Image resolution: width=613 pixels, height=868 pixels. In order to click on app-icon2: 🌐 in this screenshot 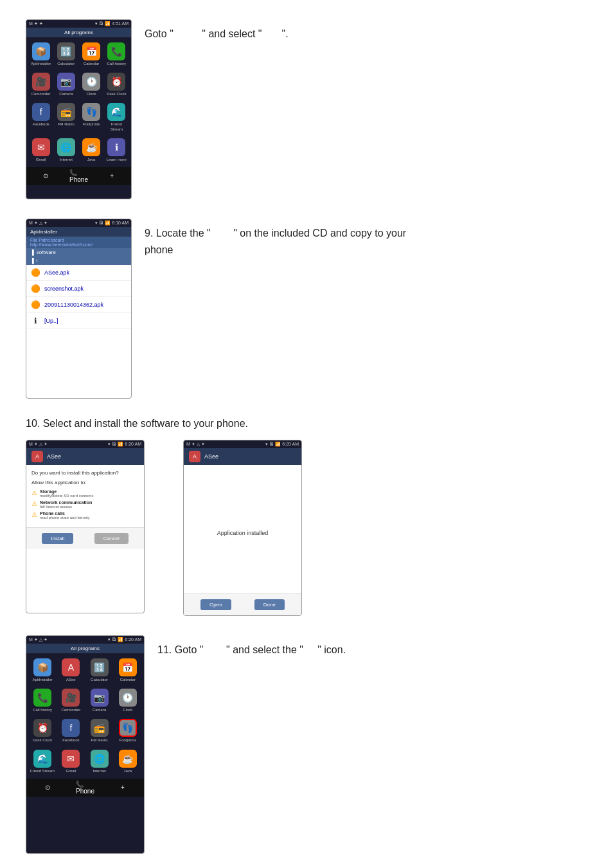, I will do `click(100, 759)`.